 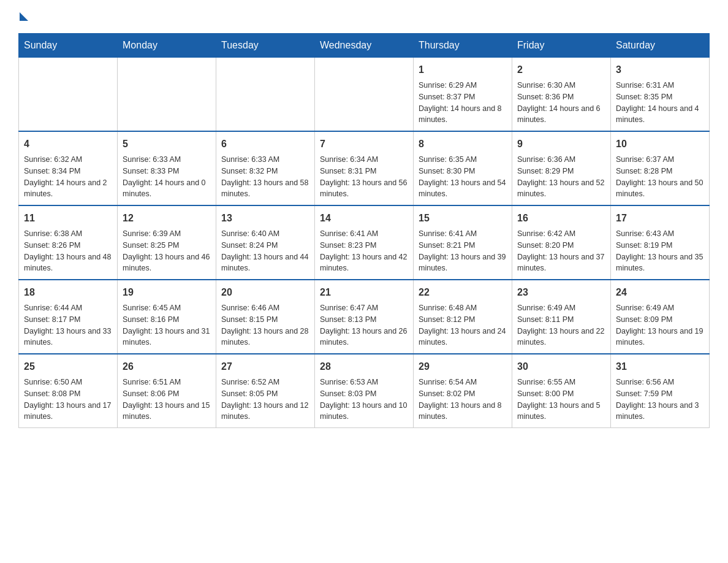 What do you see at coordinates (561, 177) in the screenshot?
I see `day-info: Sunrise: 6:36 AM Sunset: 8:29 PM Dayligh…` at bounding box center [561, 177].